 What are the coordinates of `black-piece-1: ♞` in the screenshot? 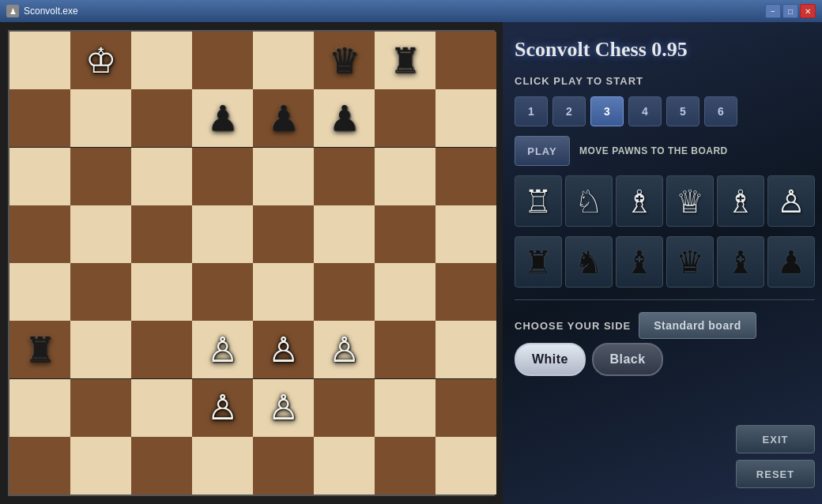 It's located at (589, 262).